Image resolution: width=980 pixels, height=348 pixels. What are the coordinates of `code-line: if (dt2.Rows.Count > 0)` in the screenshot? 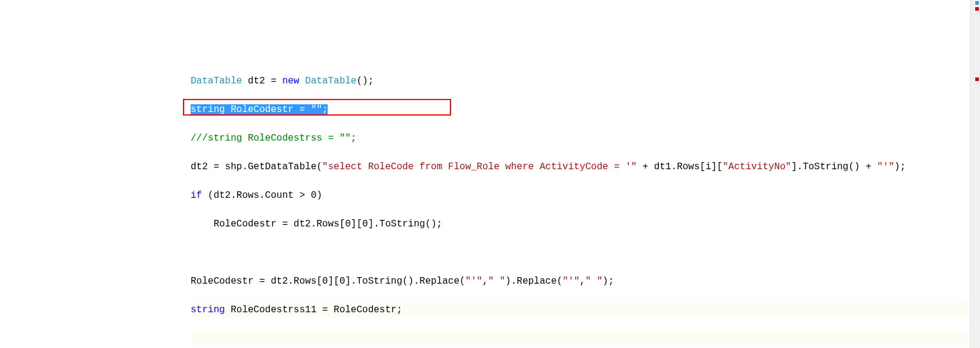 It's located at (585, 195).